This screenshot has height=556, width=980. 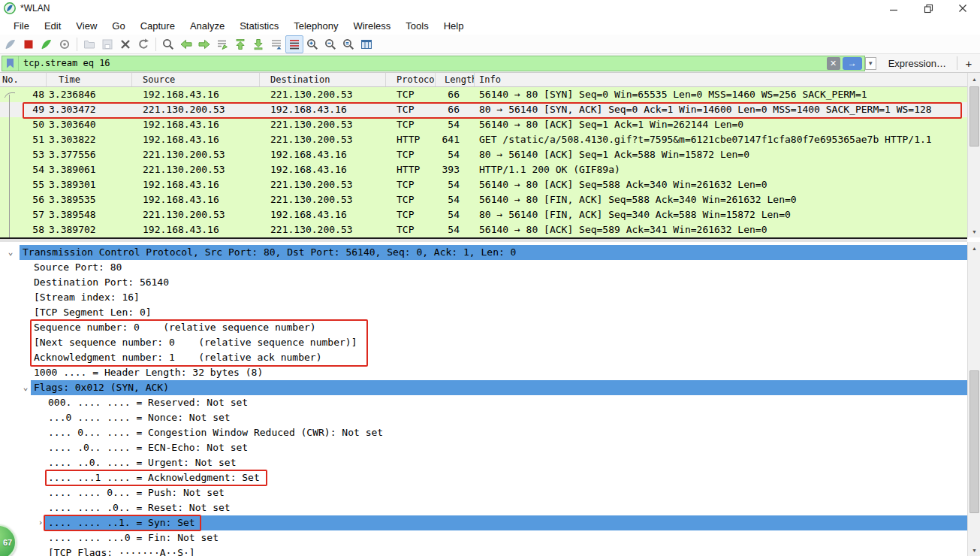 What do you see at coordinates (86, 26) in the screenshot?
I see `menu-item-view: View` at bounding box center [86, 26].